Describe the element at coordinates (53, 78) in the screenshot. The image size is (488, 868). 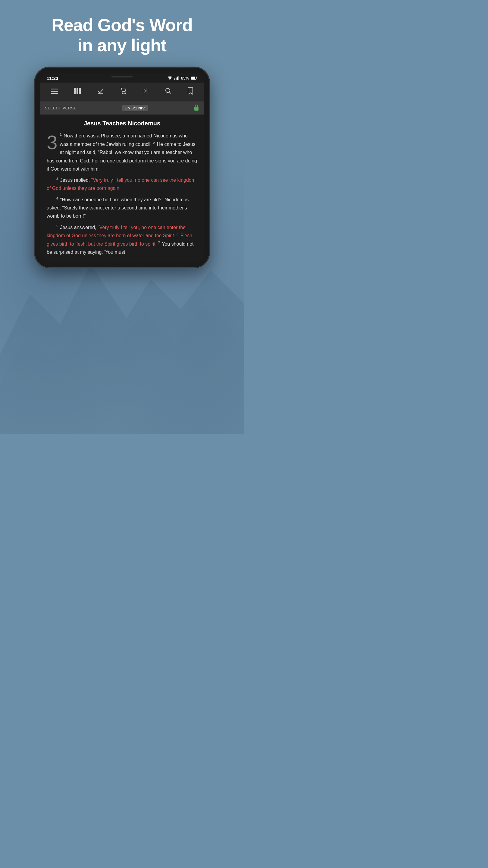
I see `status-time: 11:23` at that location.